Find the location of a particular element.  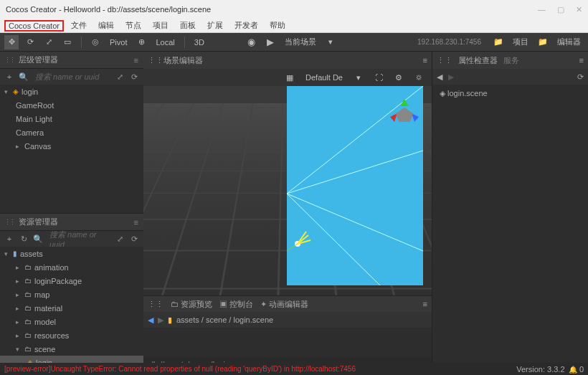

menu-file: 文件 is located at coordinates (79, 26).